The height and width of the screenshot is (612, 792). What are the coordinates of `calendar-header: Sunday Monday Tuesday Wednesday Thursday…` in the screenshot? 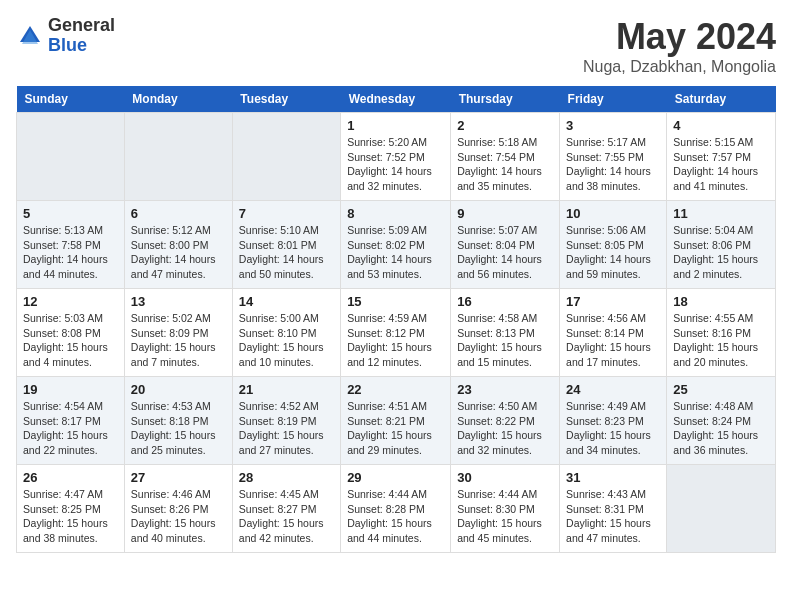 It's located at (396, 100).